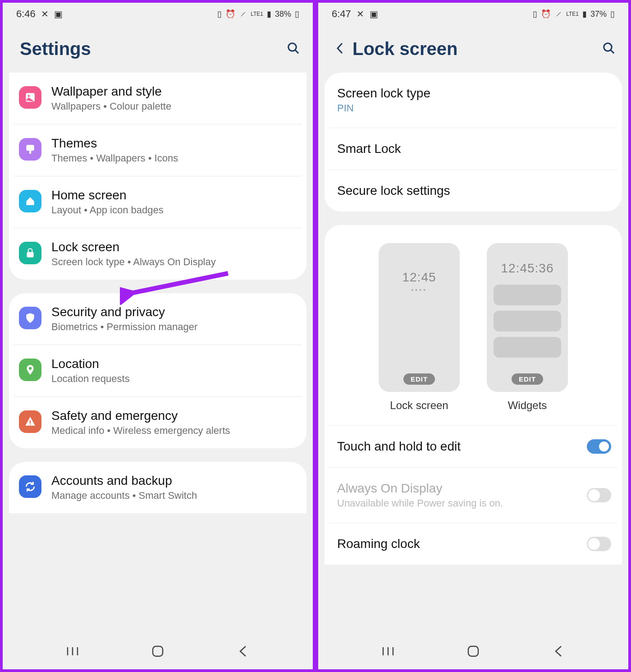 This screenshot has height=672, width=631. What do you see at coordinates (174, 496) in the screenshot?
I see `item-sub: Manage accounts • Smart Switch` at bounding box center [174, 496].